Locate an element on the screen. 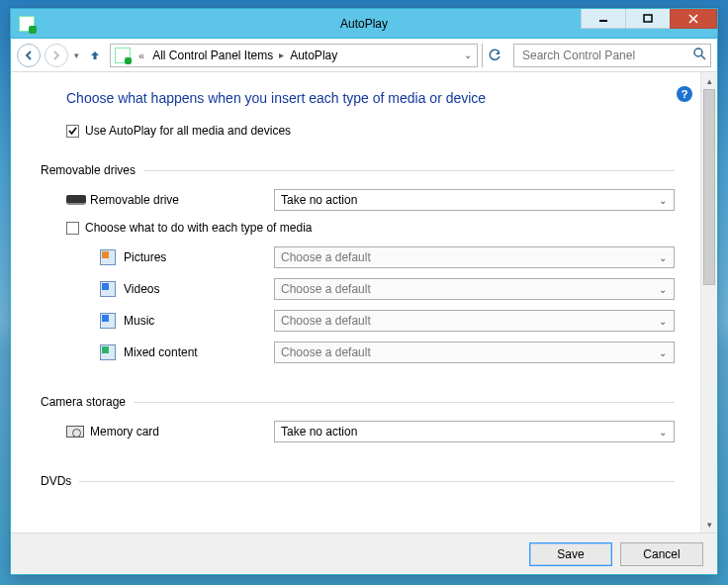 This screenshot has width=728, height=585. save-button: Save is located at coordinates (571, 554).